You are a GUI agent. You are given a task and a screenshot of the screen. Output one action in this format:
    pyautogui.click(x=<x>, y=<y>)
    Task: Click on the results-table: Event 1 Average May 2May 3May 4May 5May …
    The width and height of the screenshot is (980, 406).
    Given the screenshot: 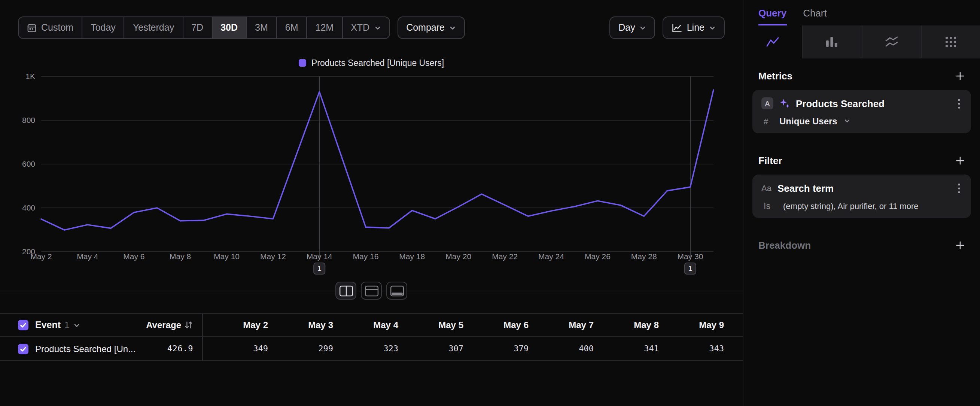 What is the action you would take?
    pyautogui.click(x=371, y=337)
    